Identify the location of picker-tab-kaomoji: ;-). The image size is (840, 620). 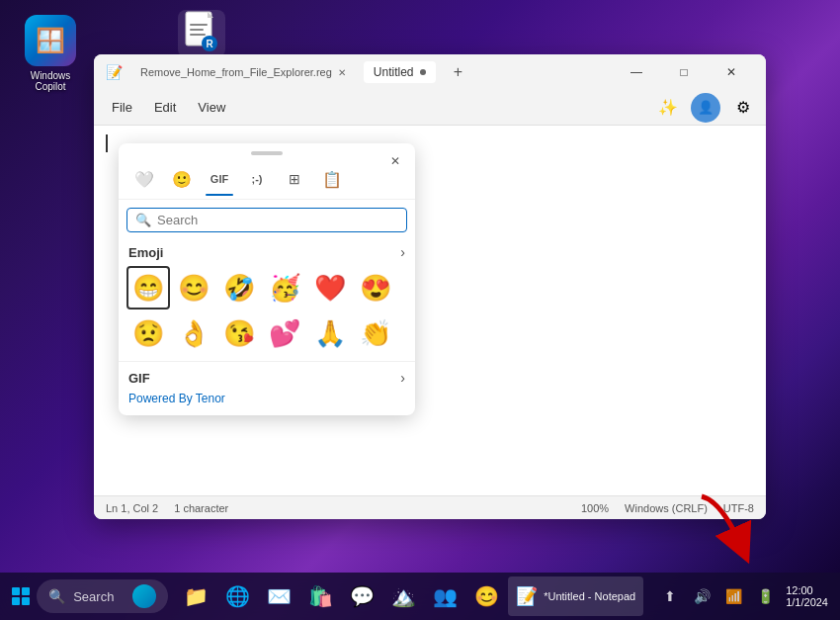
(257, 179).